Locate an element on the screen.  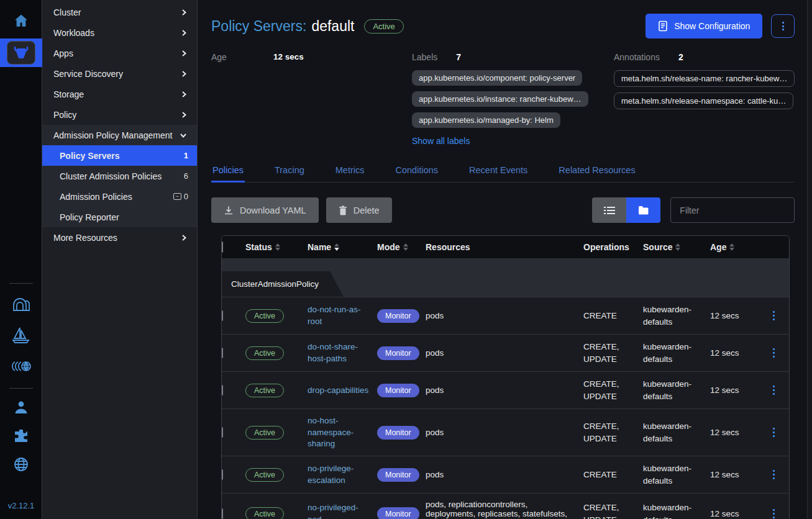
list-icon is located at coordinates (609, 210).